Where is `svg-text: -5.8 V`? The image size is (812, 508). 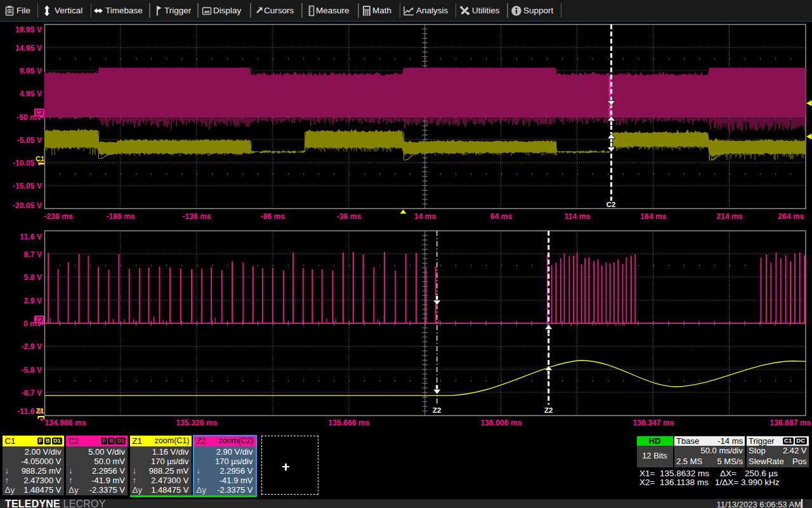
svg-text: -5.8 V is located at coordinates (32, 370).